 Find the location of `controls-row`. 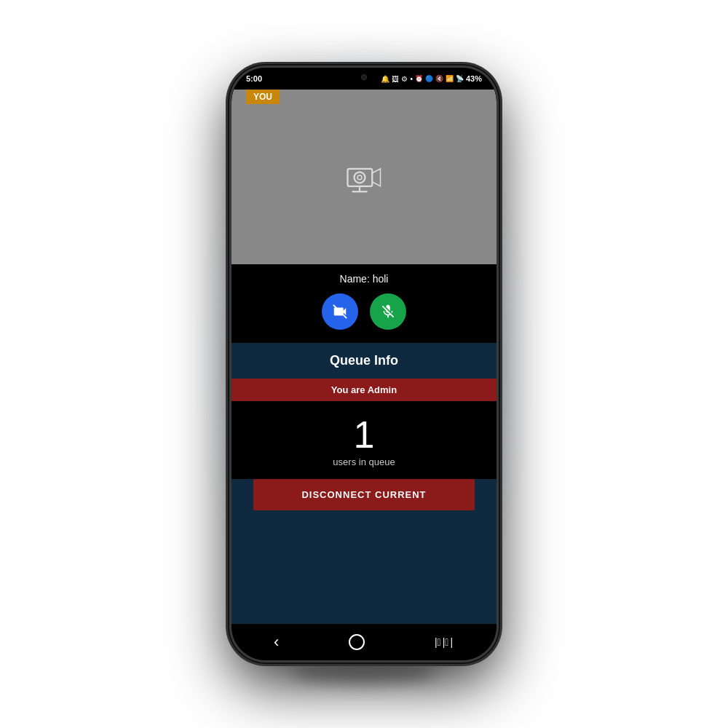

controls-row is located at coordinates (364, 312).